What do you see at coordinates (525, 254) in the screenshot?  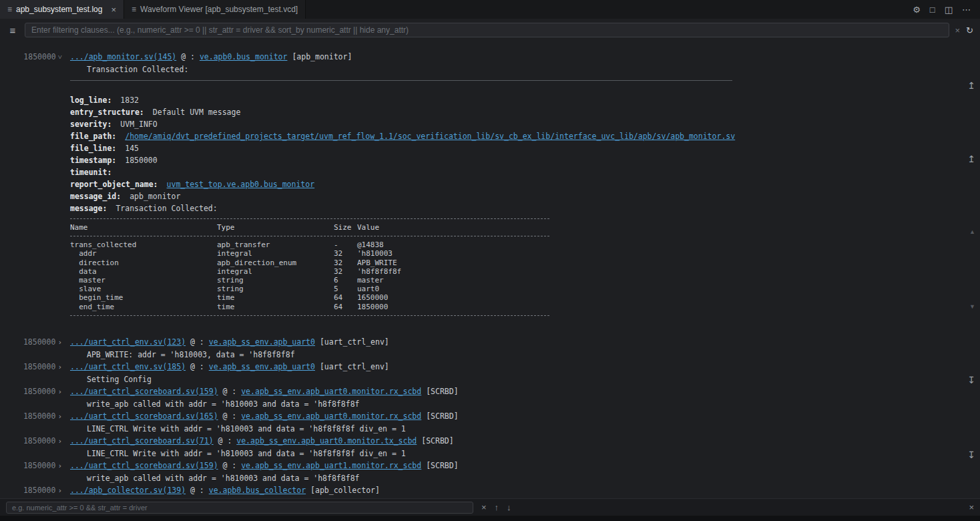 I see `table-row: addr integral 32 'h810003` at bounding box center [525, 254].